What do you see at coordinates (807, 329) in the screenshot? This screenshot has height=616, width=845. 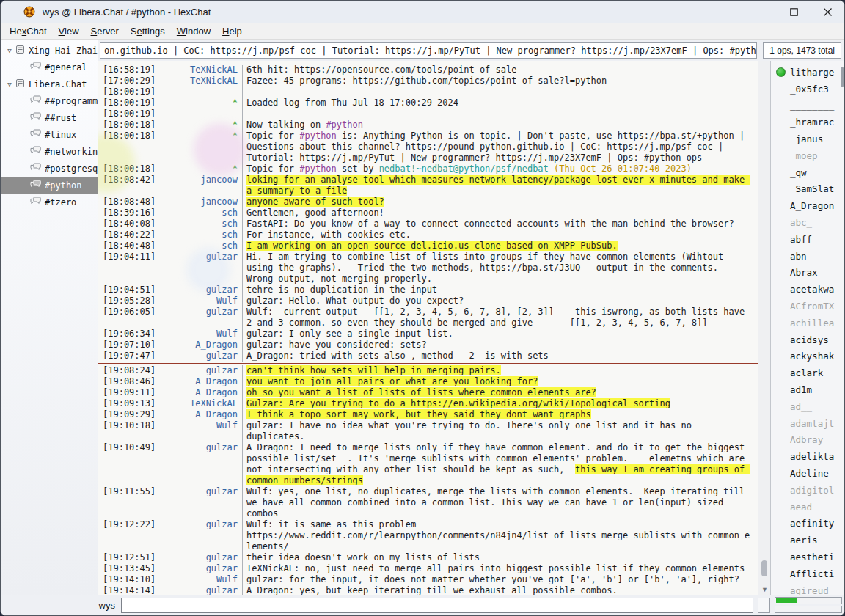 I see `user-list: litharge_0x5fc3_________hramrac_janus_mo…` at bounding box center [807, 329].